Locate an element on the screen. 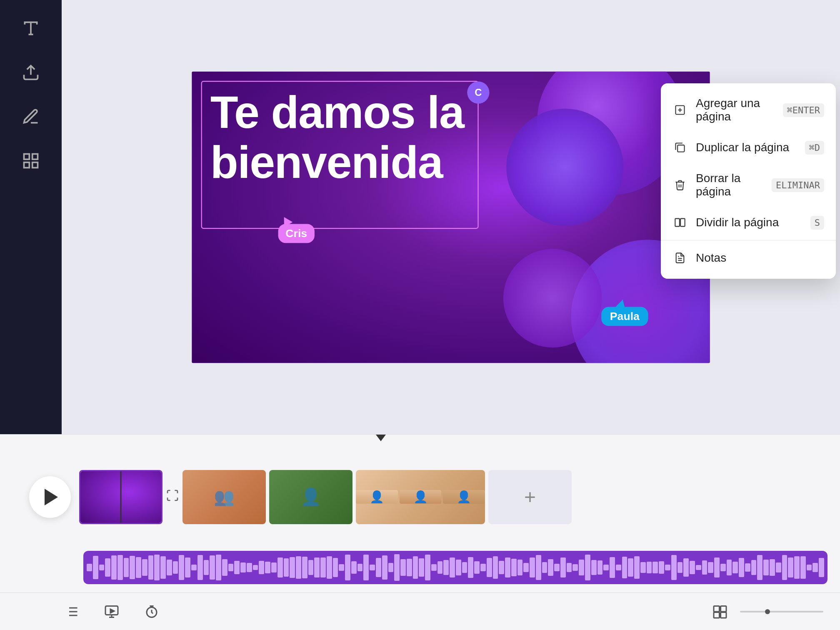  thumbnail-4: 👤 👤 👤 is located at coordinates (420, 497).